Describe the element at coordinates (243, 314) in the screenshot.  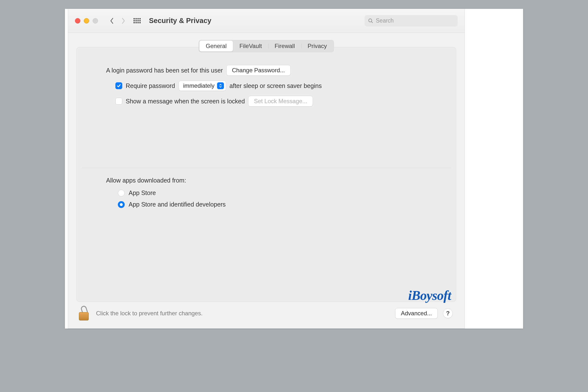
I see `lock-hint-label: Click the lock to prevent further change…` at that location.